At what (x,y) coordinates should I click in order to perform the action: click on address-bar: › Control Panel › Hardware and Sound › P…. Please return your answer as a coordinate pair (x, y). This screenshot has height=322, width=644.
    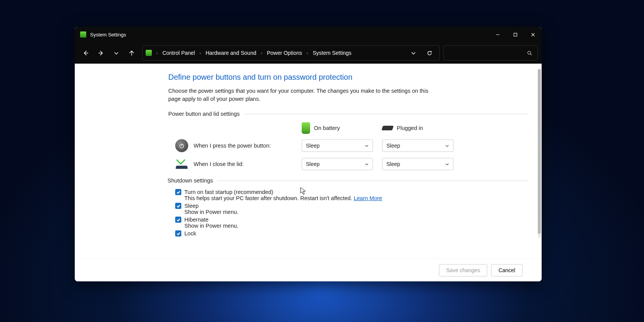
    Looking at the image, I should click on (291, 53).